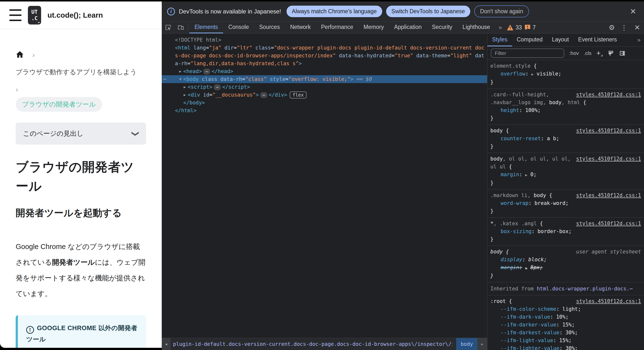 This screenshot has height=350, width=644. Describe the element at coordinates (566, 259) in the screenshot. I see `css-declaration: display:block;` at that location.